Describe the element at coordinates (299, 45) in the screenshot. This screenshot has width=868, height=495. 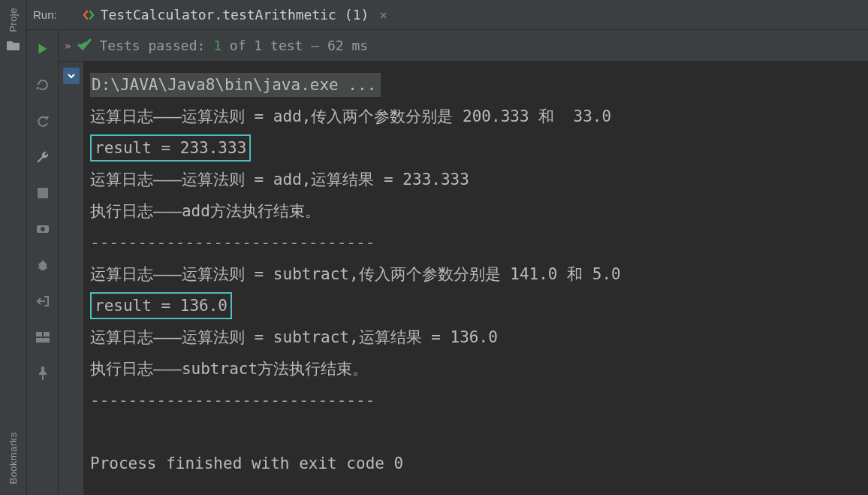
I see `status-suffix: of 1 test – 62 ms` at that location.